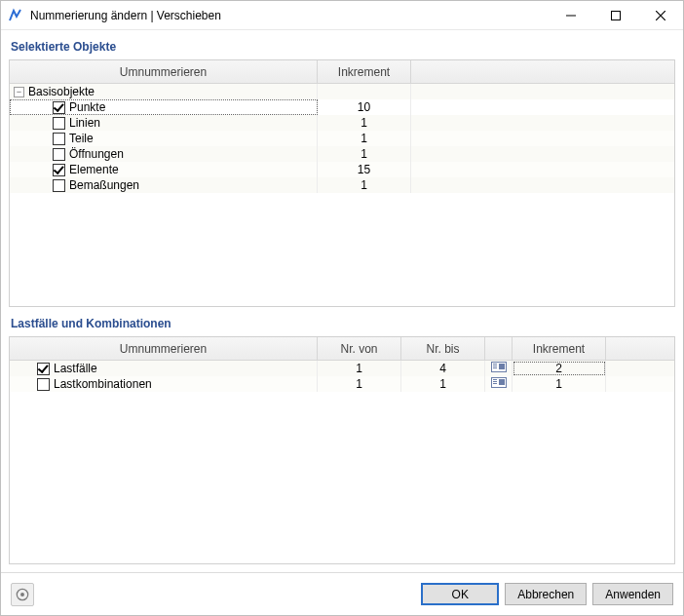 The height and width of the screenshot is (616, 684). Describe the element at coordinates (85, 123) in the screenshot. I see `tree-row-label: Linien` at that location.